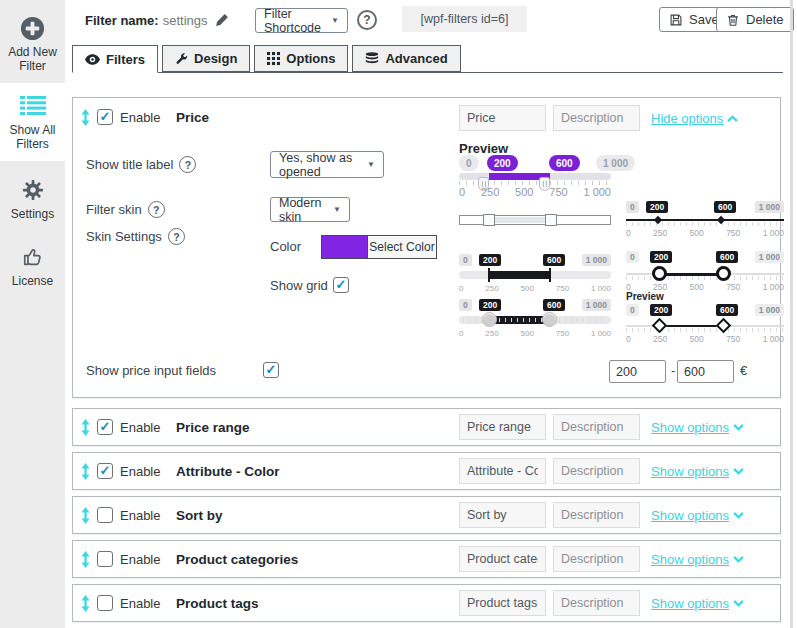 This screenshot has width=797, height=628. What do you see at coordinates (32, 198) in the screenshot?
I see `sidebar-item-settings: Settings` at bounding box center [32, 198].